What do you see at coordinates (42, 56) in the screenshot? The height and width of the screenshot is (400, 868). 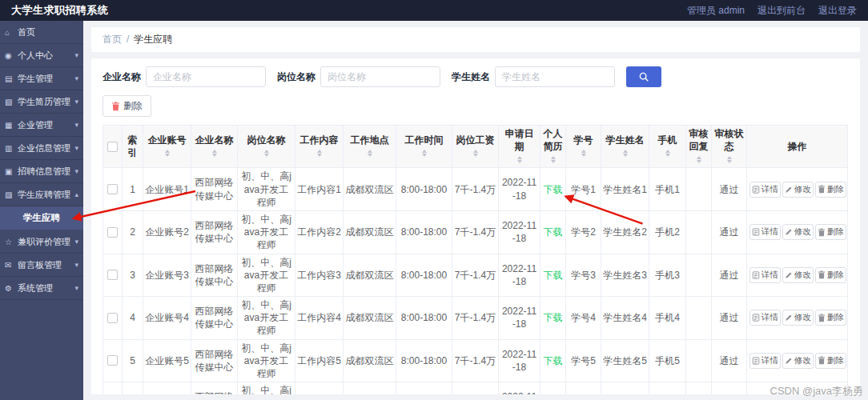 I see `sidebar-item-1: ◉个人中心▾` at bounding box center [42, 56].